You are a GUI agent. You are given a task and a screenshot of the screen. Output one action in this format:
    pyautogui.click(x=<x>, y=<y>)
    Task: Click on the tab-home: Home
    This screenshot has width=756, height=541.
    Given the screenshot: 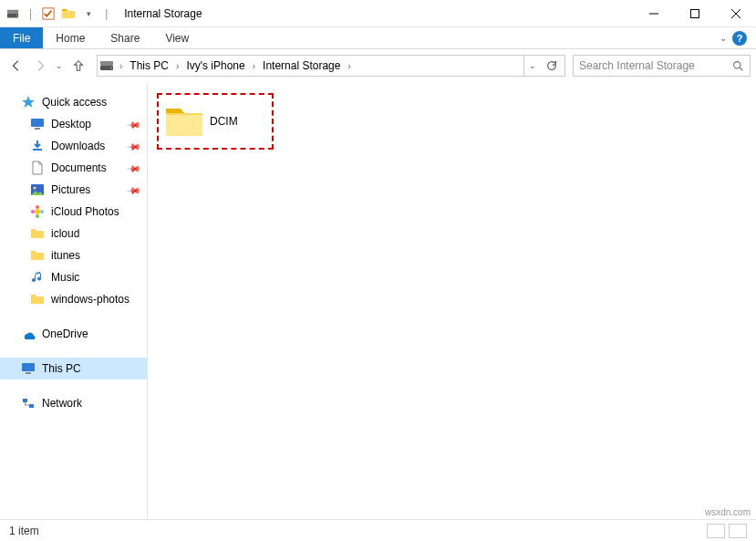 What is the action you would take?
    pyautogui.click(x=70, y=38)
    